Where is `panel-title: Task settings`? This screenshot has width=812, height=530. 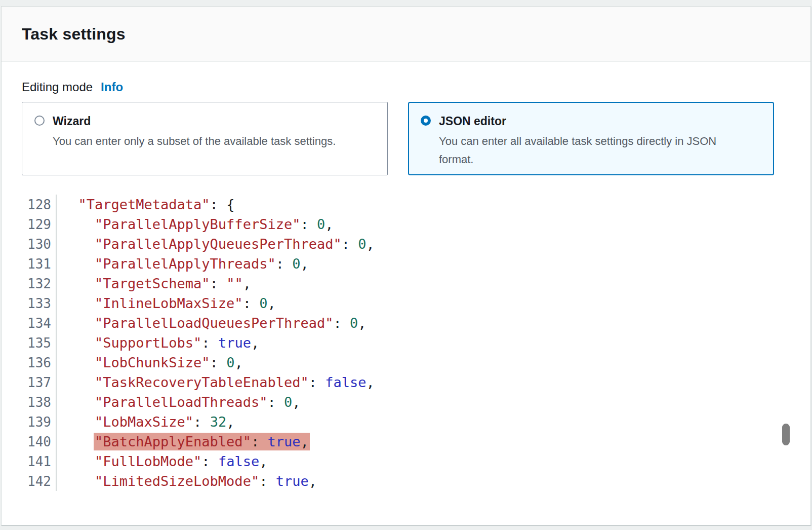 panel-title: Task settings is located at coordinates (74, 34).